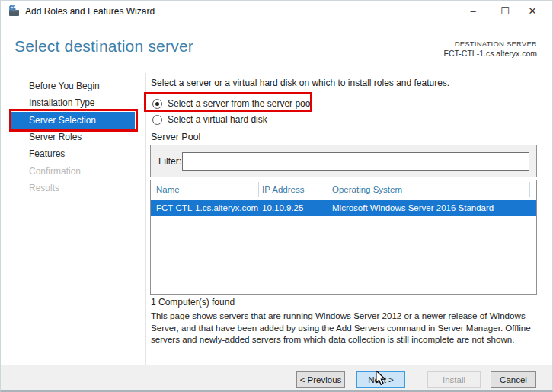 The width and height of the screenshot is (553, 392). Describe the element at coordinates (381, 380) in the screenshot. I see `next-button: Next >` at that location.